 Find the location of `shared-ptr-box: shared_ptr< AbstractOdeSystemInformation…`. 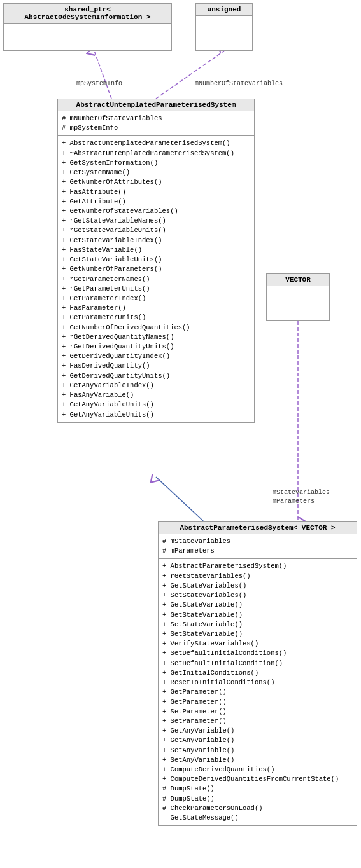

shared-ptr-box: shared_ptr< AbstractOdeSystemInformation… is located at coordinates (88, 27).